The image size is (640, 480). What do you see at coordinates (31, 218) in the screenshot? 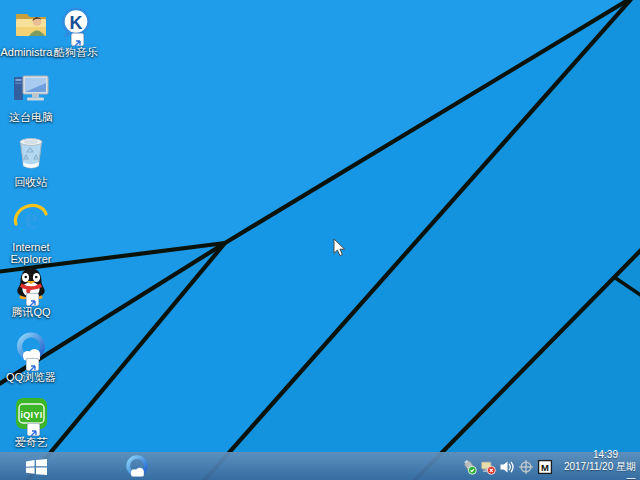
I see `internet-explorer-icon: e` at bounding box center [31, 218].